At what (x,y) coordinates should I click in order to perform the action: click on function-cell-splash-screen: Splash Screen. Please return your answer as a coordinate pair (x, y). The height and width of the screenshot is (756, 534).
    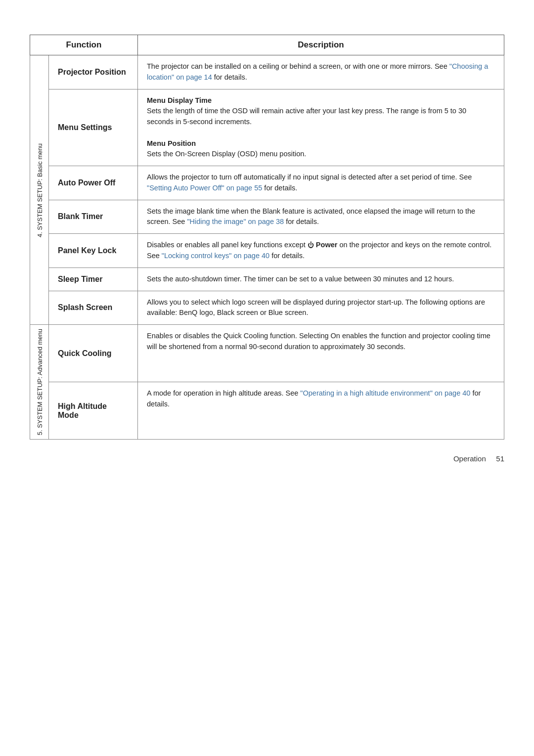
    Looking at the image, I should click on (93, 308).